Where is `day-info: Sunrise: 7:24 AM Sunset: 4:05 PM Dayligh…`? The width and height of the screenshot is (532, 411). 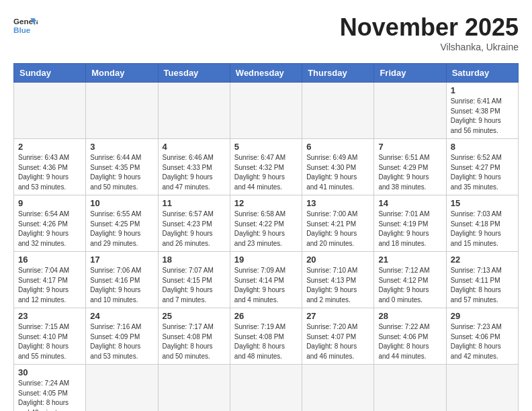 day-info: Sunrise: 7:24 AM Sunset: 4:05 PM Dayligh… is located at coordinates (50, 395).